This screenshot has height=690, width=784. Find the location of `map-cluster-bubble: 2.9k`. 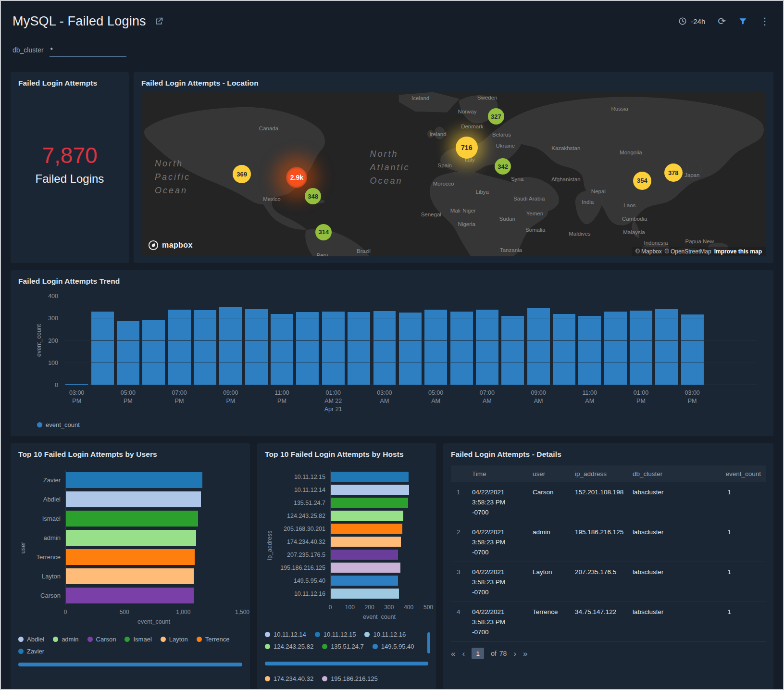

map-cluster-bubble: 2.9k is located at coordinates (297, 177).